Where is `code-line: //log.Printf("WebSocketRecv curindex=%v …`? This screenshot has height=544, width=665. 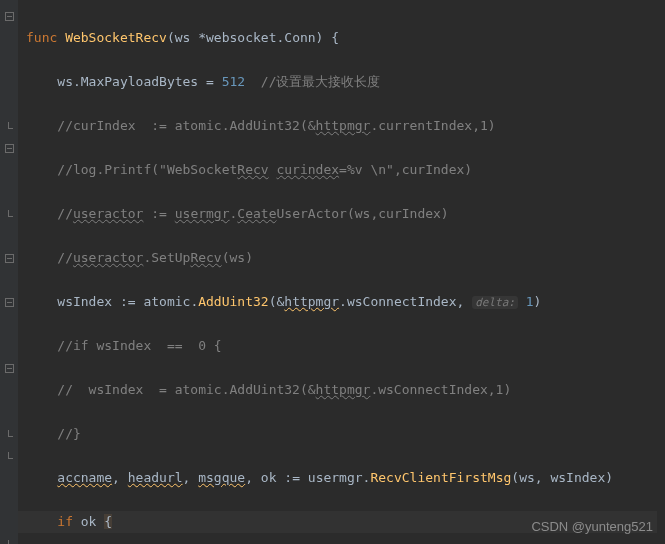
code-line: //log.Printf("WebSocketRecv curindex=%v … is located at coordinates (342, 170).